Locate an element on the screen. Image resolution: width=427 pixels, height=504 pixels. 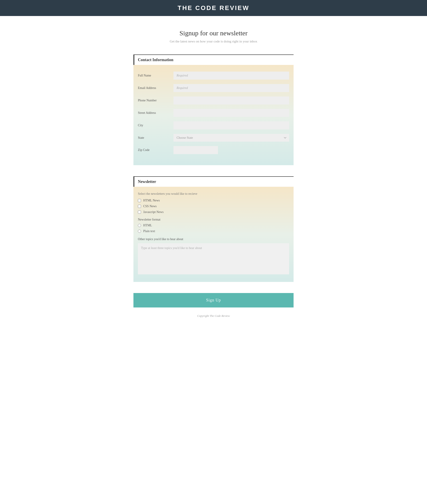
zip-input is located at coordinates (196, 150).